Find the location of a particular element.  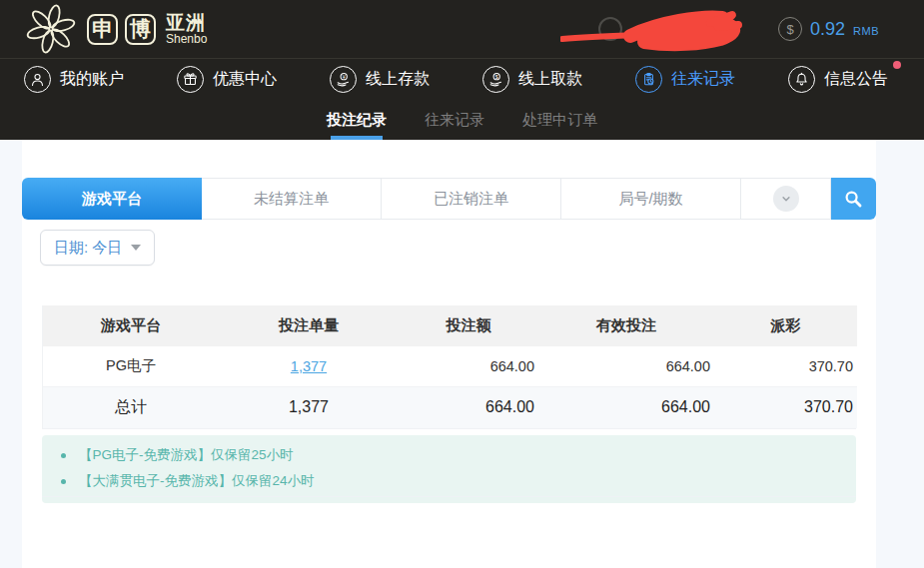

col-header-bet-count: 投注单量 is located at coordinates (309, 325).